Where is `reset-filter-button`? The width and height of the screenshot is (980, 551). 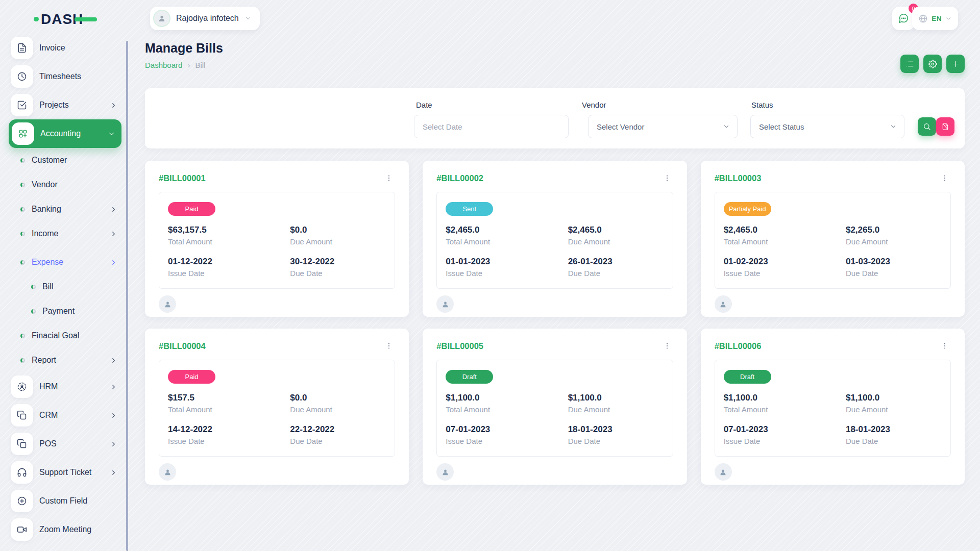
reset-filter-button is located at coordinates (945, 127).